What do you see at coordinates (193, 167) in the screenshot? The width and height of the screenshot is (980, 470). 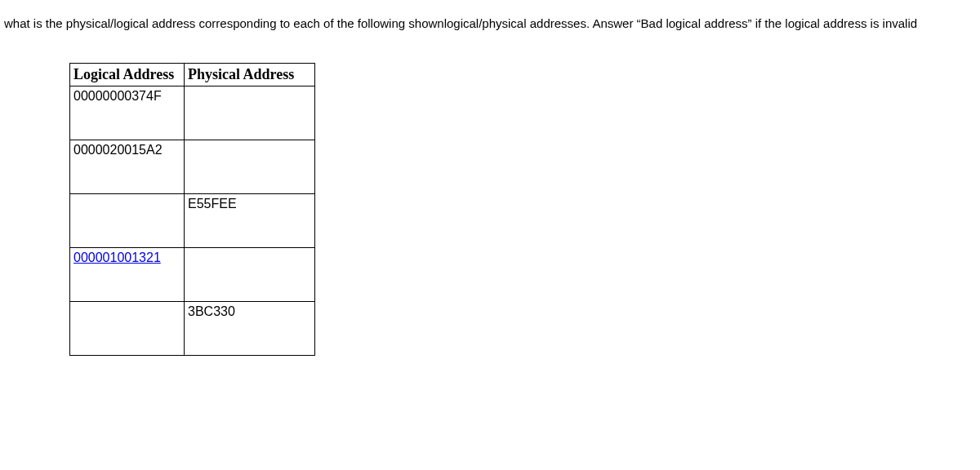 I see `table-row: 0000020015A2` at bounding box center [193, 167].